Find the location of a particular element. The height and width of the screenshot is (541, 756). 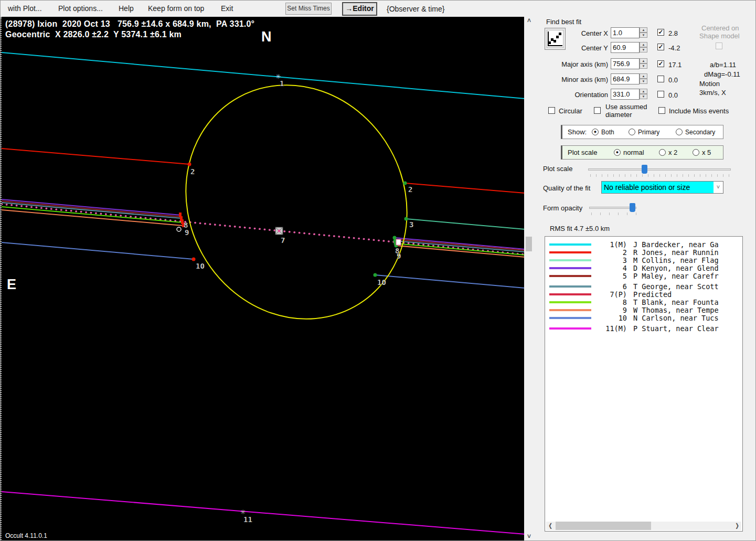

circular-checkbox is located at coordinates (552, 110).